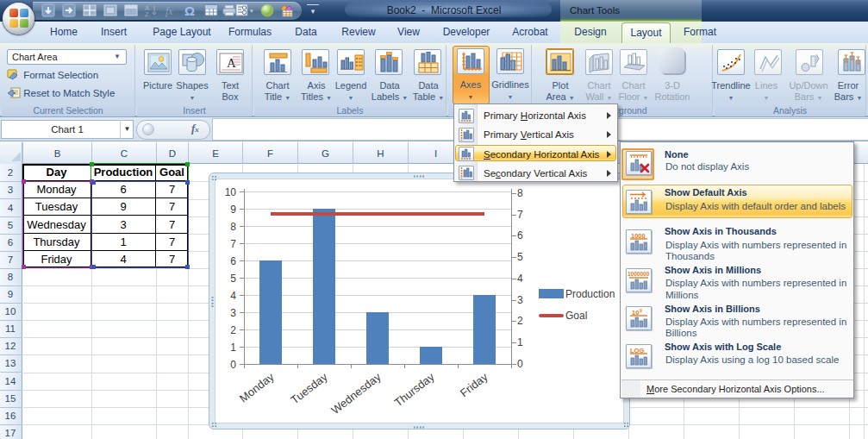 Image resolution: width=868 pixels, height=439 pixels. What do you see at coordinates (639, 274) in the screenshot?
I see `svg-text: 1000000` at bounding box center [639, 274].